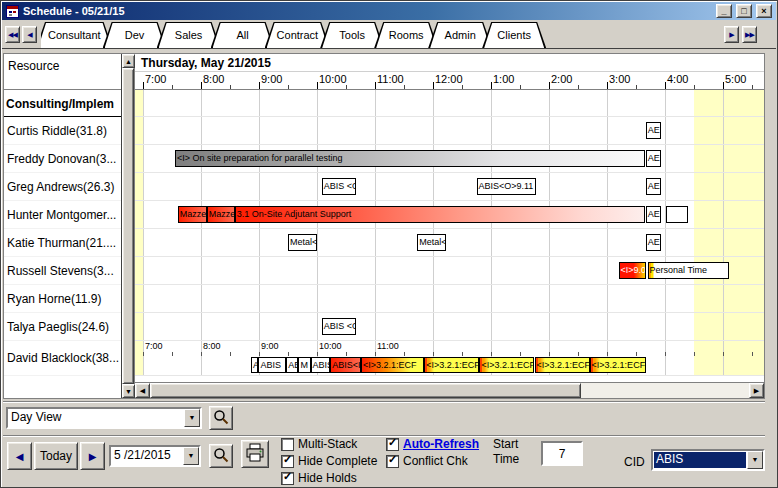  What do you see at coordinates (329, 461) in the screenshot?
I see `checkbox-hide-complete: ✓Hide Complete` at bounding box center [329, 461].